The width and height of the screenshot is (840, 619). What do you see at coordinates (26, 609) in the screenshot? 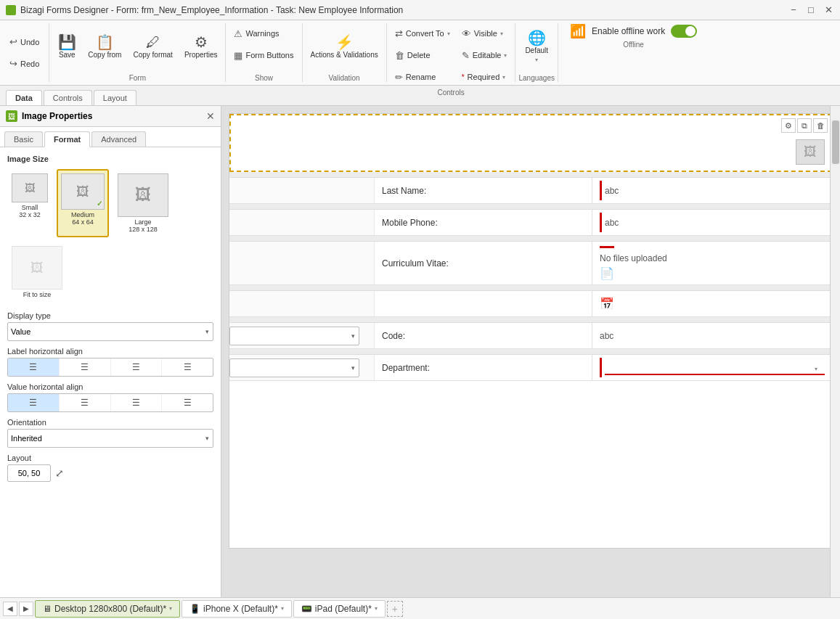
I see `viewport-next-button: ▶` at bounding box center [26, 609].